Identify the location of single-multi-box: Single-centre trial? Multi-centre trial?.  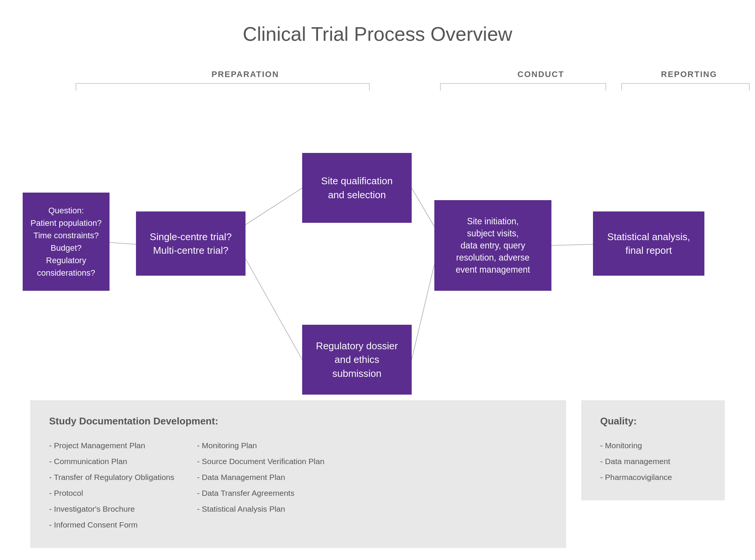
(191, 244).